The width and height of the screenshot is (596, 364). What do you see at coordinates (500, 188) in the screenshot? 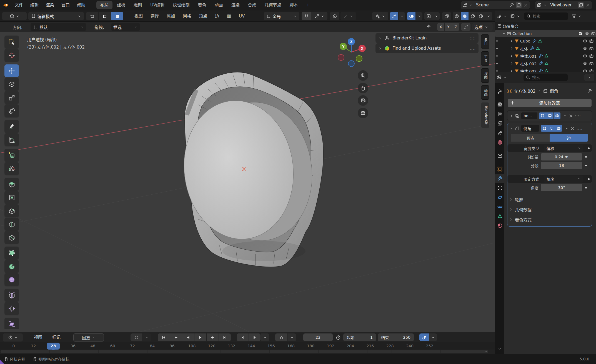
I see `tab-particles` at bounding box center [500, 188].